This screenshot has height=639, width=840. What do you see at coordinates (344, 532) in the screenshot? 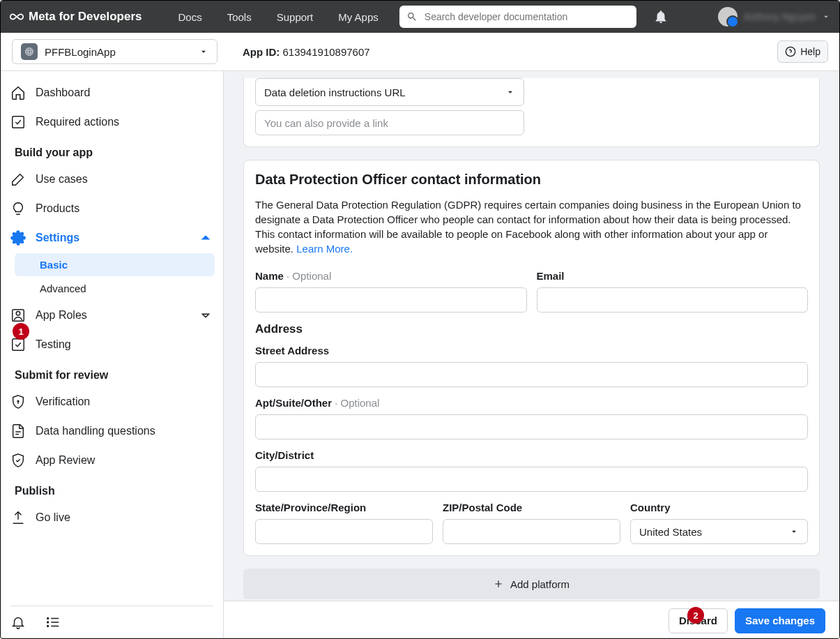
I see `state-input` at bounding box center [344, 532].